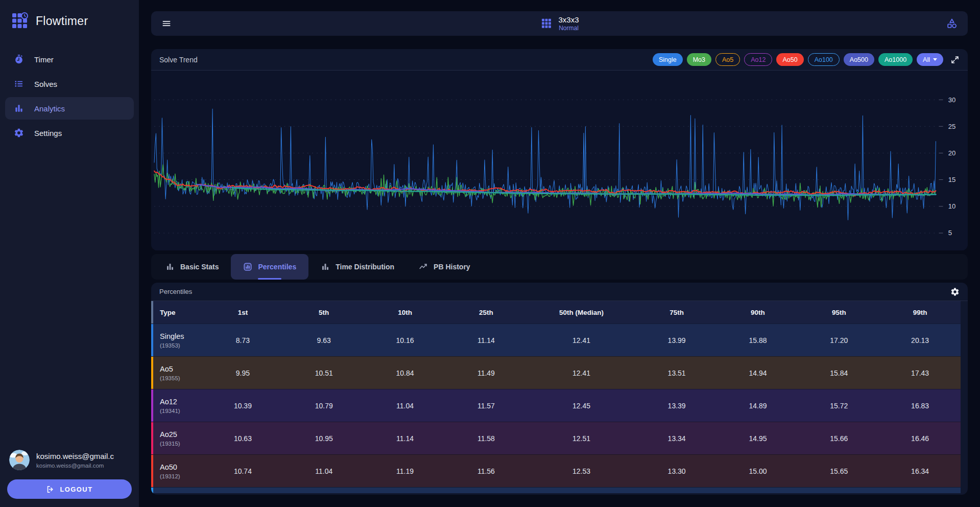  What do you see at coordinates (277, 267) in the screenshot?
I see `tab-label: Percentiles` at bounding box center [277, 267].